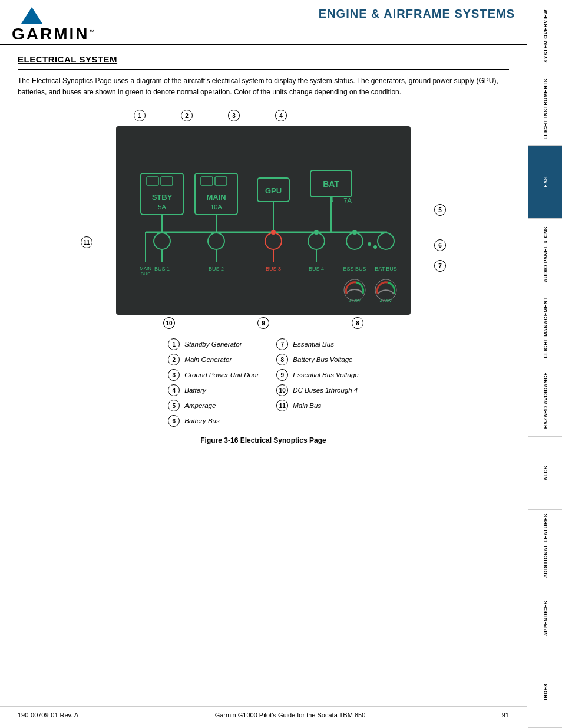 The height and width of the screenshot is (728, 562). Describe the element at coordinates (316, 269) in the screenshot. I see `svg-text: BUS 4` at that location.